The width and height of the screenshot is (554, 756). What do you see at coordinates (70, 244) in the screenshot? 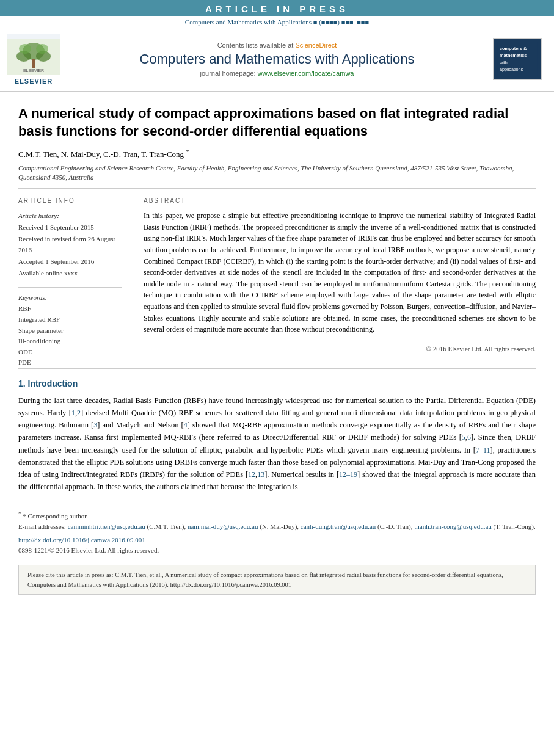
I see `article-history: Article history: Received 1 September 20…` at bounding box center [70, 244].